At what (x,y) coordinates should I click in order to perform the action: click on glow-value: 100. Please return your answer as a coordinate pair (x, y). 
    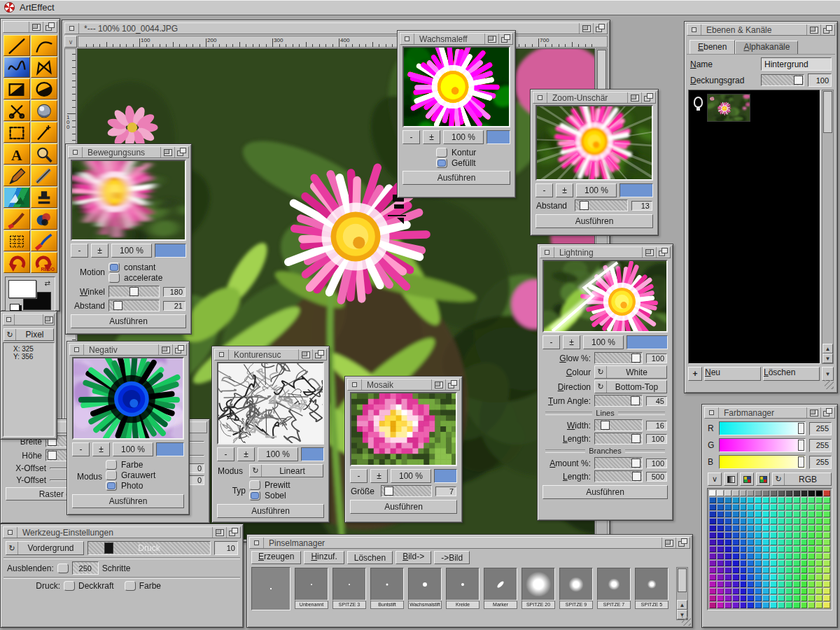
    Looking at the image, I should click on (657, 358).